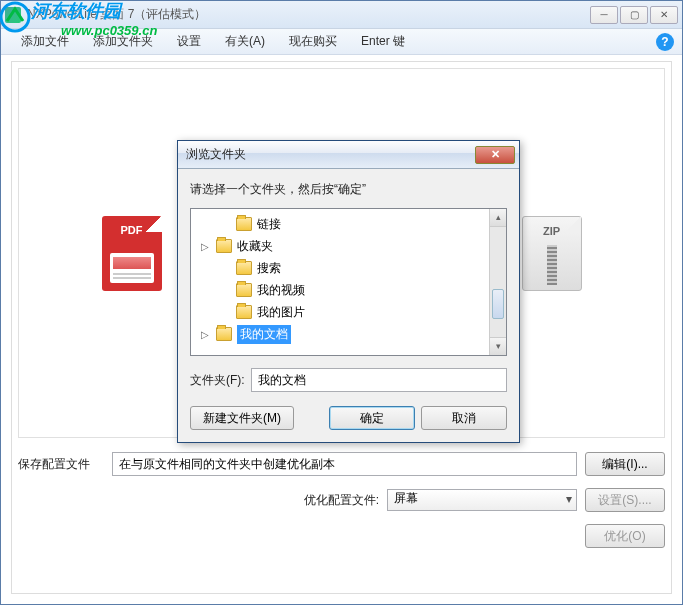 The height and width of the screenshot is (605, 683). What do you see at coordinates (348, 268) in the screenshot?
I see `tree-item: 搜索` at bounding box center [348, 268].